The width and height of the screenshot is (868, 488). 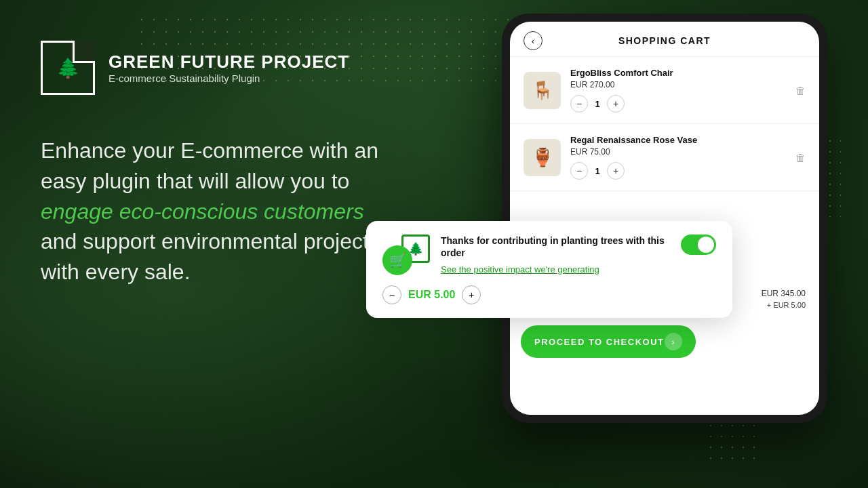 I want to click on tagline-highlight: engage eco-conscious customers, so click(x=202, y=211).